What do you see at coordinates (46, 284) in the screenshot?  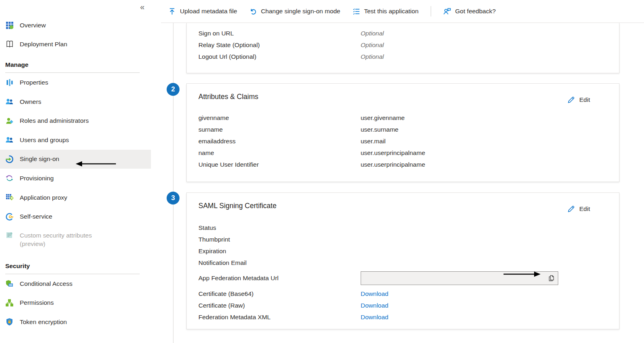 I see `sidebar-item-label: Conditional Access` at bounding box center [46, 284].